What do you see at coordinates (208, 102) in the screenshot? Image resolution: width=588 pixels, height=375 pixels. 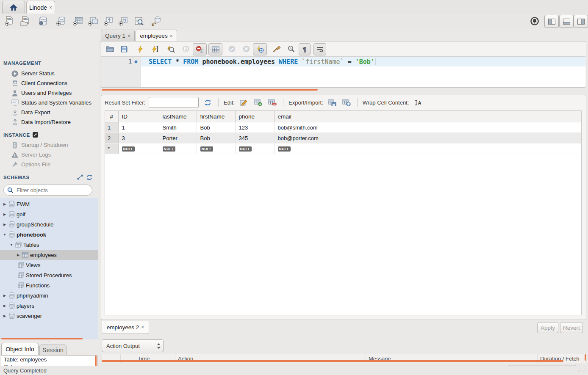 I see `refresh-icon` at bounding box center [208, 102].